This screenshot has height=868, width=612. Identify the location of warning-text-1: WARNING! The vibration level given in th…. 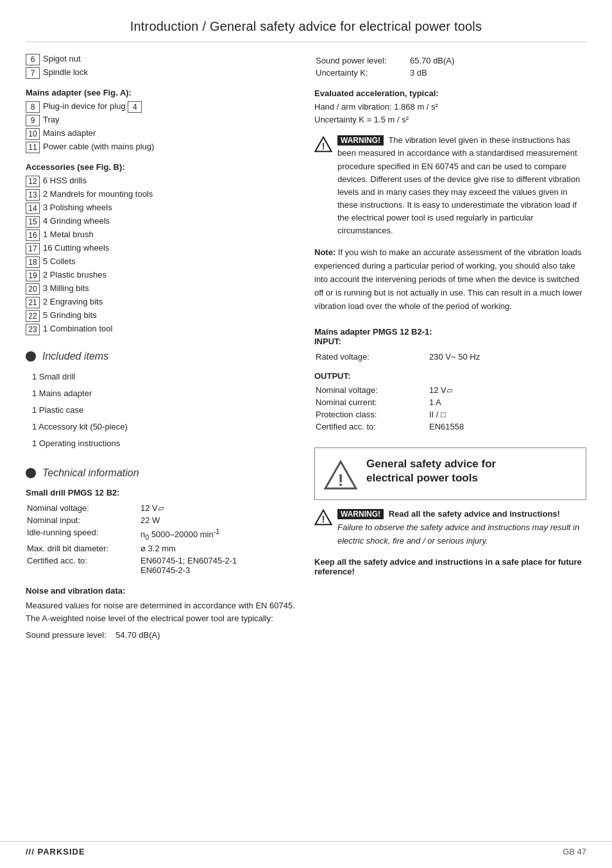
(462, 186).